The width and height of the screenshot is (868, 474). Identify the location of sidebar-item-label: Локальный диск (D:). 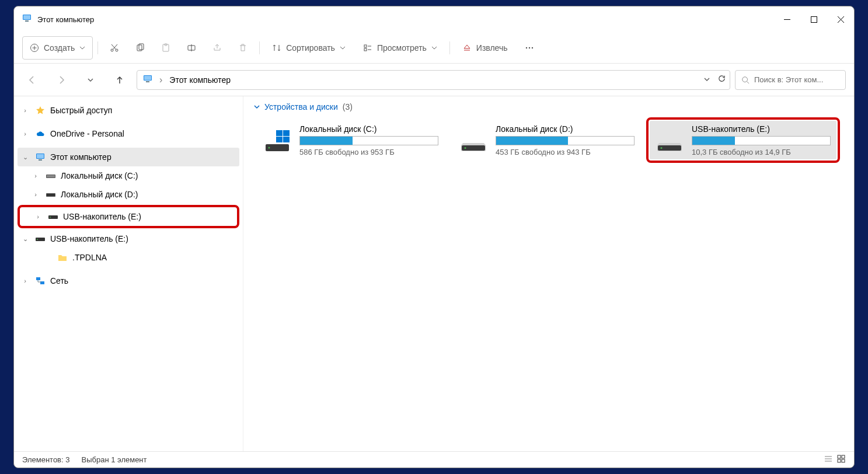
(99, 194).